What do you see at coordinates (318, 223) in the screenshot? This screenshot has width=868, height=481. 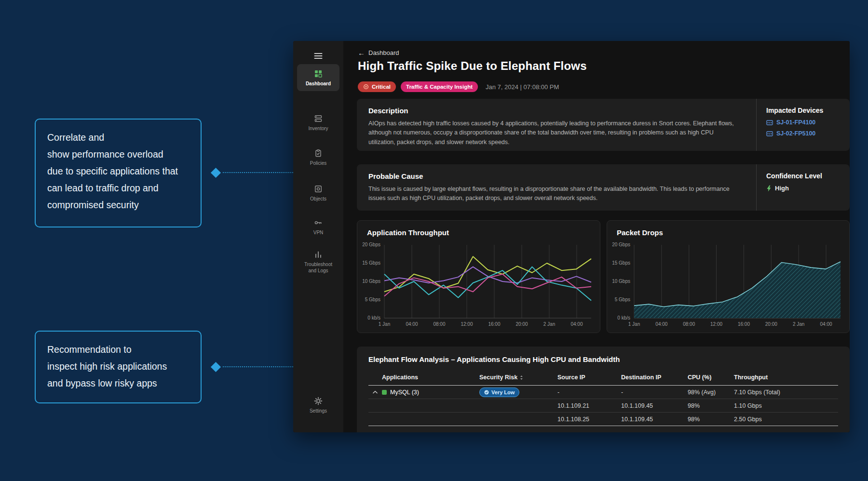 I see `vpn-icon` at bounding box center [318, 223].